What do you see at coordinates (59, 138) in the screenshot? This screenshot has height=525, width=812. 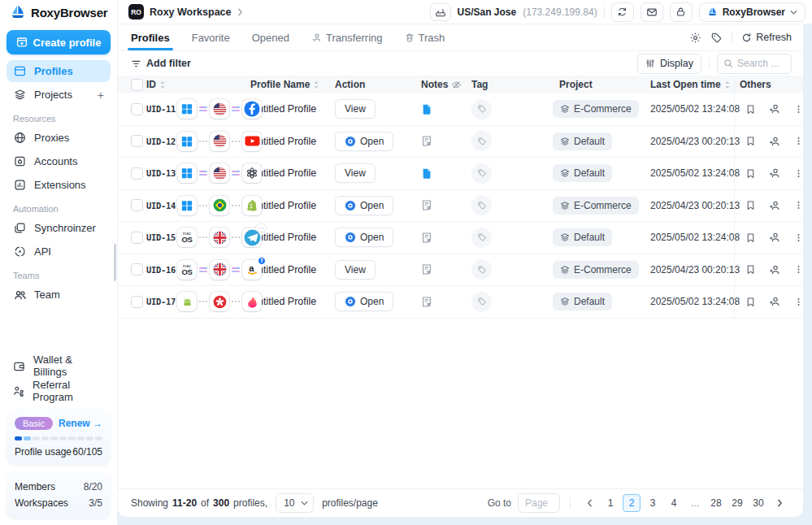 I see `sidebar-item-proxies: Proxies` at bounding box center [59, 138].